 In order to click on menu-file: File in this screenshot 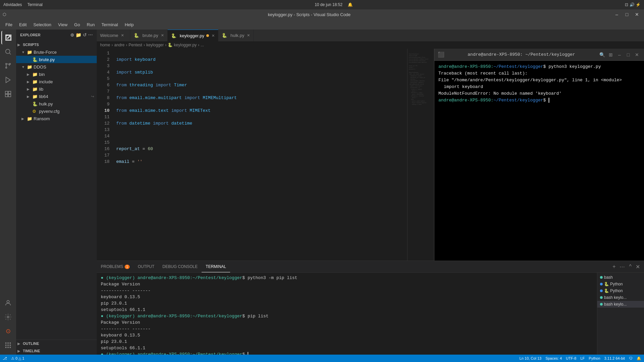, I will do `click(9, 25)`.